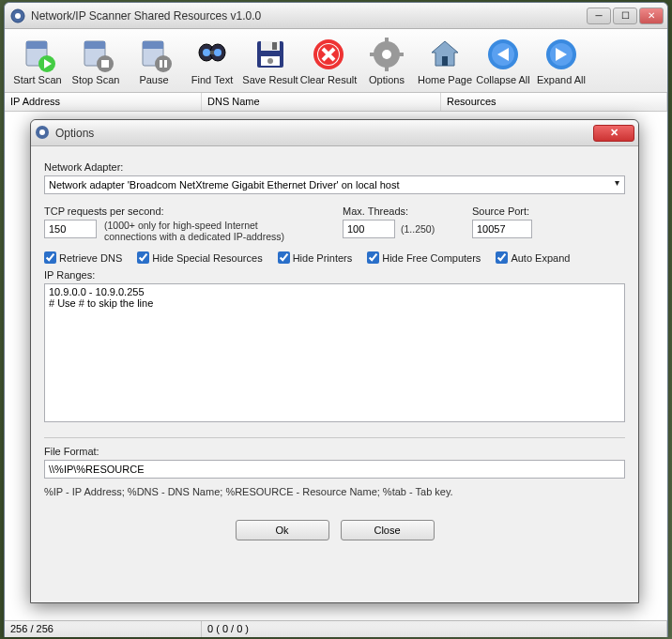 This screenshot has height=639, width=672. I want to click on toolbar: Start Scan Stop Scan Pause Find Text Sav…, so click(336, 61).